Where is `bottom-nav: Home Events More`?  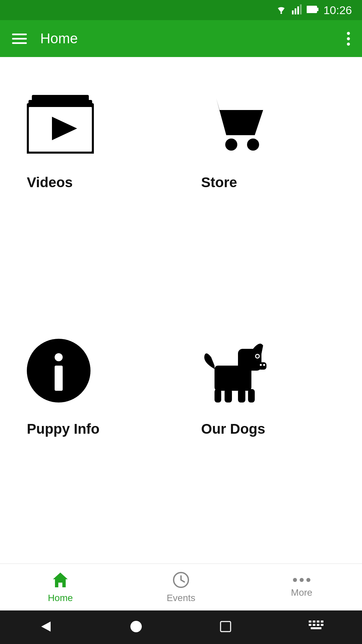
bottom-nav: Home Events More is located at coordinates (181, 587).